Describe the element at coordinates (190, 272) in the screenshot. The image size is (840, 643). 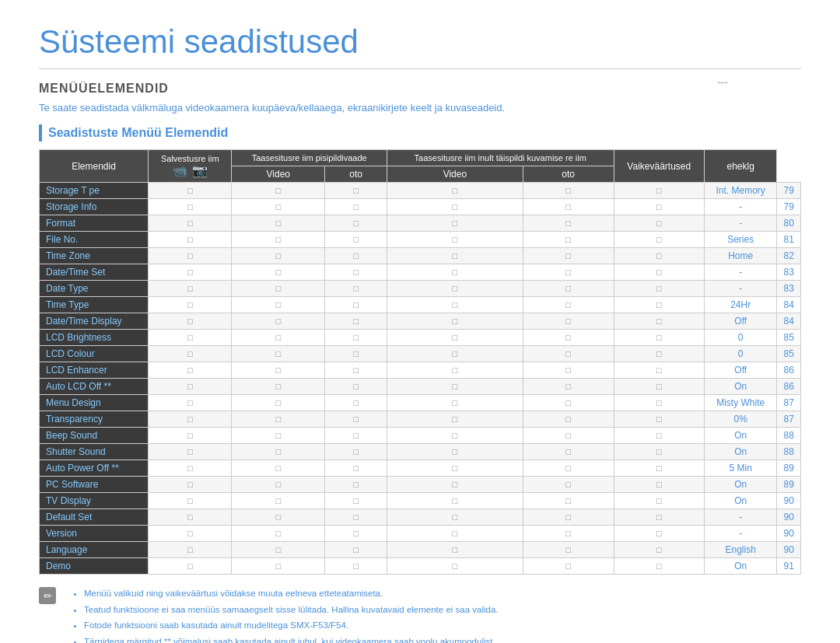
I see `checkbox-cell-5-0: □` at that location.